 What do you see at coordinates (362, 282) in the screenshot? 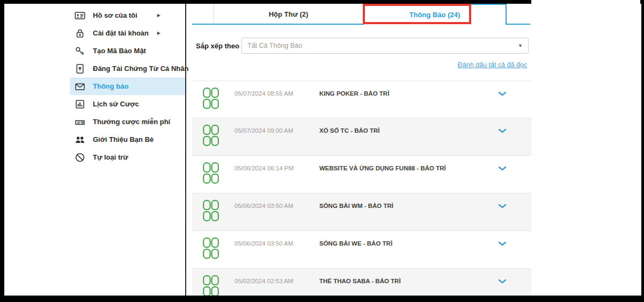
I see `notification-row: 05/02/2024 02:53 AM THỂ THAO SABA - BẢO …` at bounding box center [362, 282].